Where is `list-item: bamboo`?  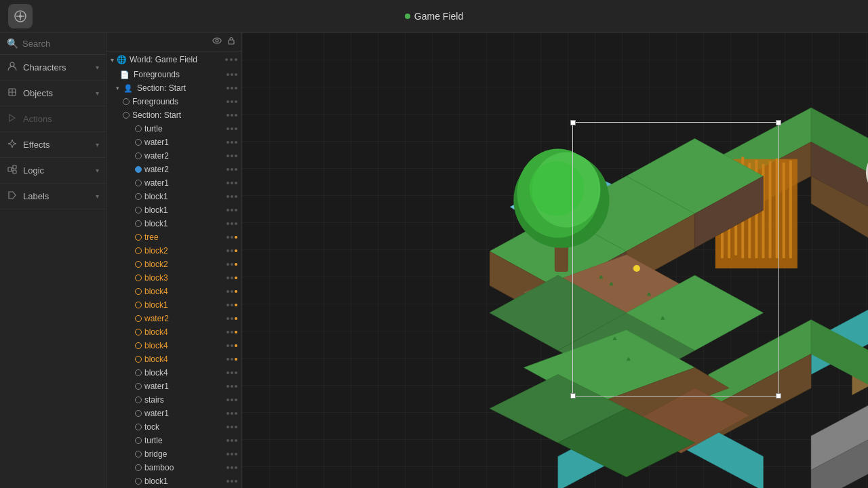
list-item: bamboo is located at coordinates (174, 468).